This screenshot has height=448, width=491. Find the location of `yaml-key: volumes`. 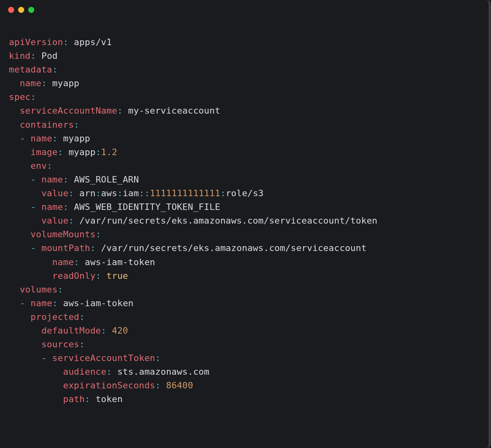

yaml-key: volumes is located at coordinates (39, 289).